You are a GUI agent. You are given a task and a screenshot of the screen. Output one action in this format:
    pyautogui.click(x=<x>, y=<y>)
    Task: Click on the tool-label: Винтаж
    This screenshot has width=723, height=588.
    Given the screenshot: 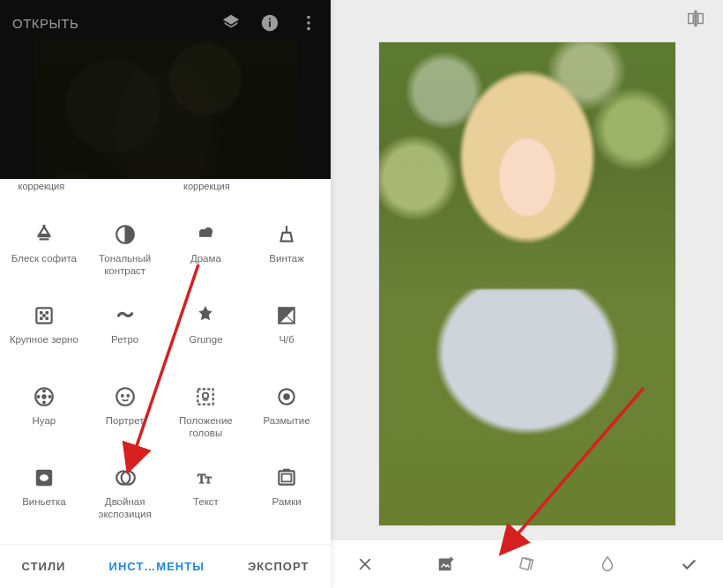 What is the action you would take?
    pyautogui.click(x=287, y=258)
    